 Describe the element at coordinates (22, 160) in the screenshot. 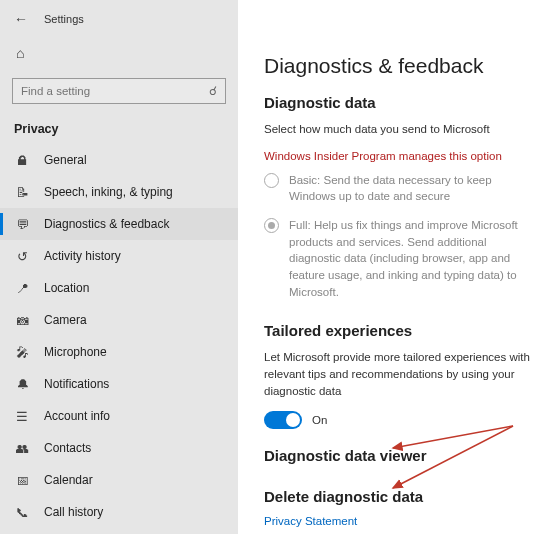

I see `lock-icon: 🔒︎` at that location.